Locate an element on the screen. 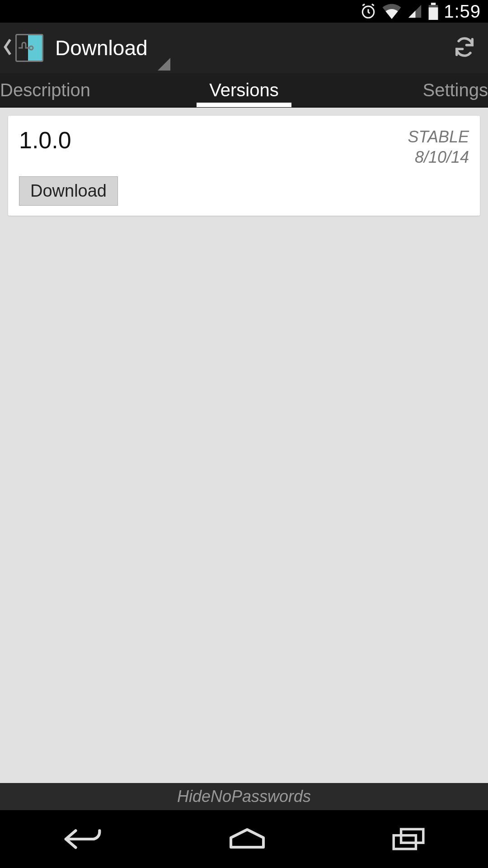 Image resolution: width=488 pixels, height=868 pixels. nav-back-icon is located at coordinates (83, 839).